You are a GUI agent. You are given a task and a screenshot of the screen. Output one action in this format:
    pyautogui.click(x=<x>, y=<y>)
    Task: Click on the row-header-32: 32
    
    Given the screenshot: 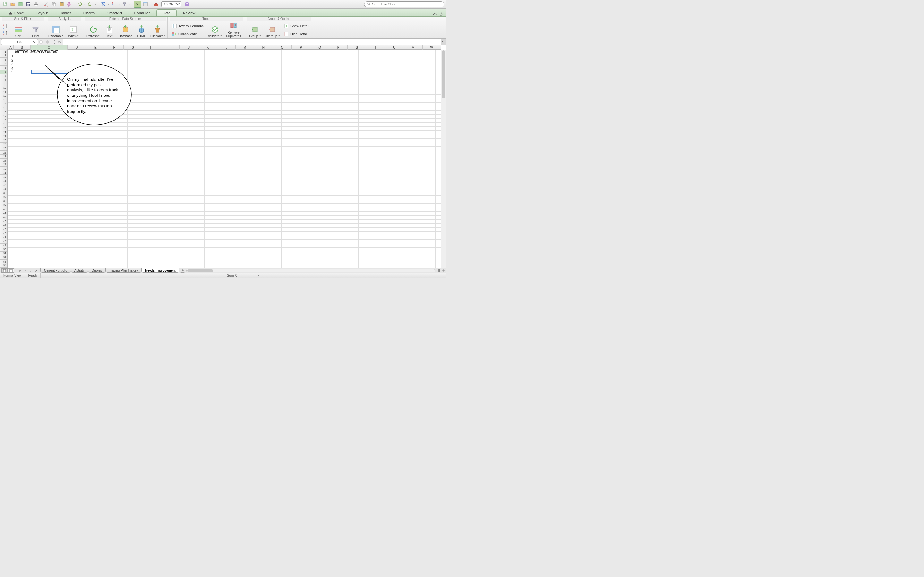 What is the action you would take?
    pyautogui.click(x=4, y=177)
    